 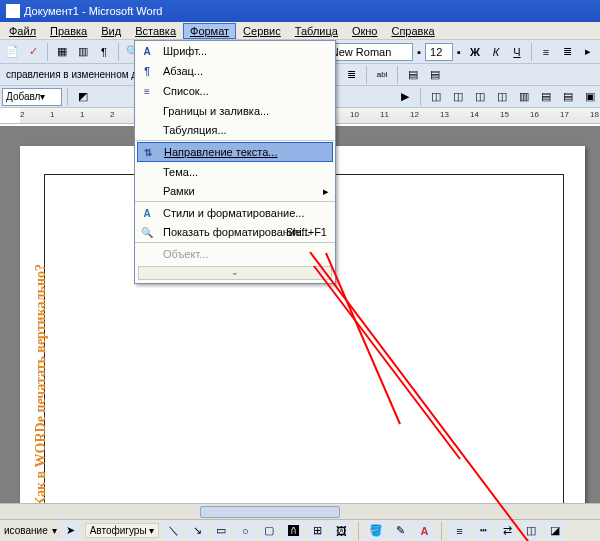 What do you see at coordinates (270, 512) in the screenshot?
I see `scroll-thumb` at bounding box center [270, 512].